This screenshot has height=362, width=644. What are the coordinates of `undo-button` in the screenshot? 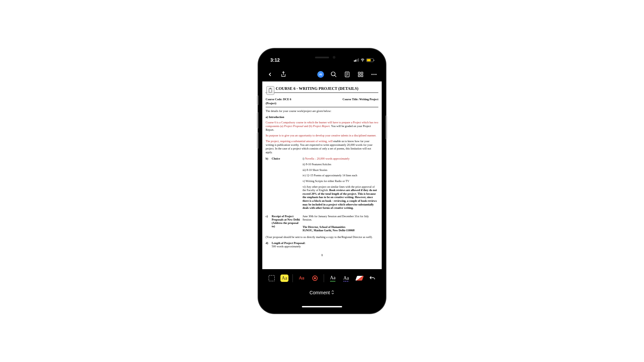 It's located at (372, 278).